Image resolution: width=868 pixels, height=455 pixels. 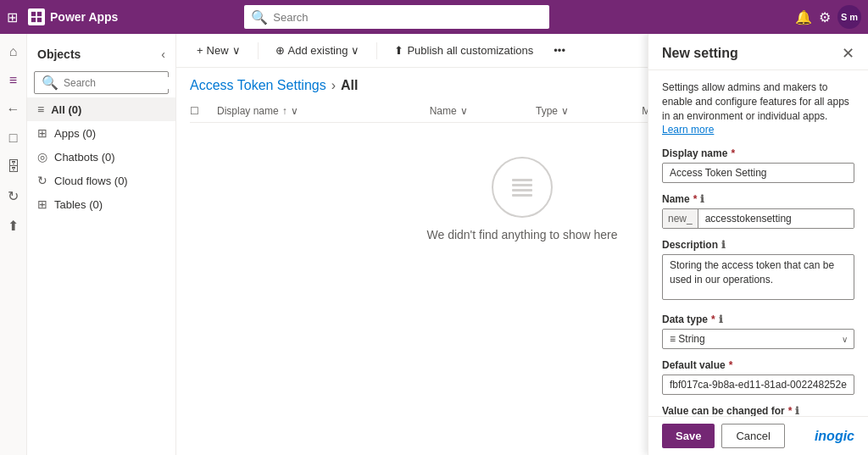 I want to click on description-info-icon: ℹ, so click(x=724, y=245).